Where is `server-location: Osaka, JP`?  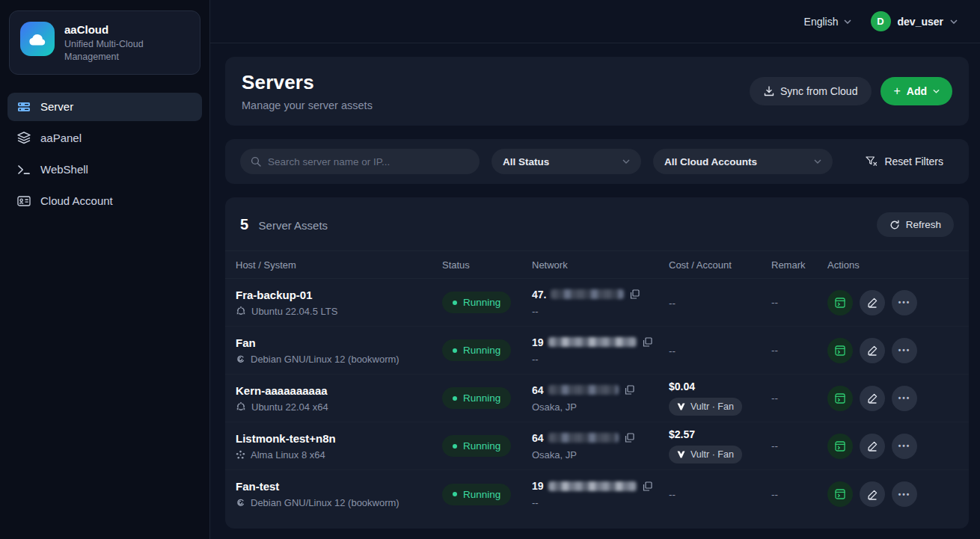
server-location: Osaka, JP is located at coordinates (600, 407).